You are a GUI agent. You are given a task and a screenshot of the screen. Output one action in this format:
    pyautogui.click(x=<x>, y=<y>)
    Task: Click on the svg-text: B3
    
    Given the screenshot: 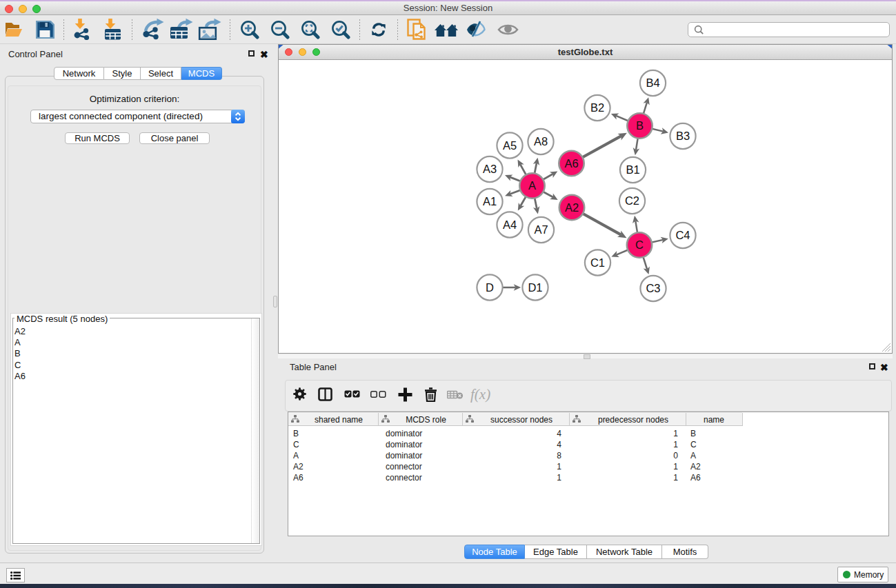 What is the action you would take?
    pyautogui.click(x=683, y=136)
    